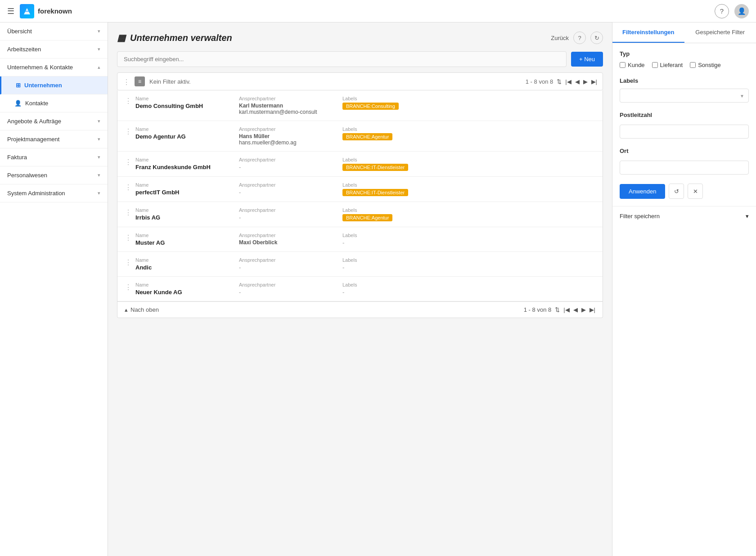 The height and width of the screenshot is (556, 756). I want to click on sidebar-item-label: System Administration, so click(36, 193).